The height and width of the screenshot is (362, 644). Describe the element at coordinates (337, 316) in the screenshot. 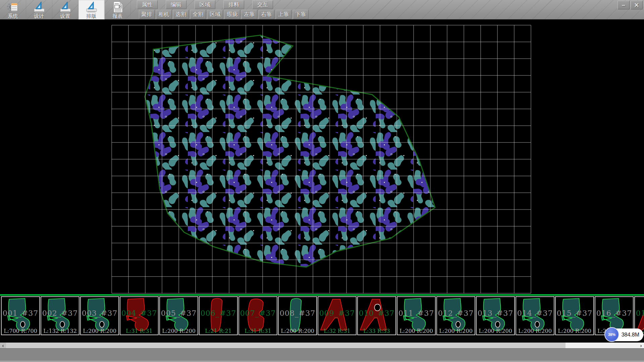

I see `pattern-thumbnail: 009_#37 L:32 R:31` at that location.